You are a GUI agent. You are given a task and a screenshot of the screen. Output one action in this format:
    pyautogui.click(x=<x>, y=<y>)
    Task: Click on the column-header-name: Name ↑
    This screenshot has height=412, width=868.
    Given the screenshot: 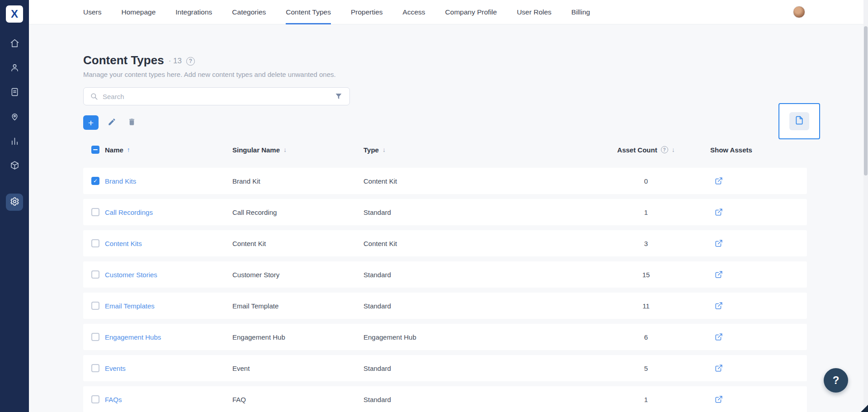 What is the action you would take?
    pyautogui.click(x=169, y=150)
    